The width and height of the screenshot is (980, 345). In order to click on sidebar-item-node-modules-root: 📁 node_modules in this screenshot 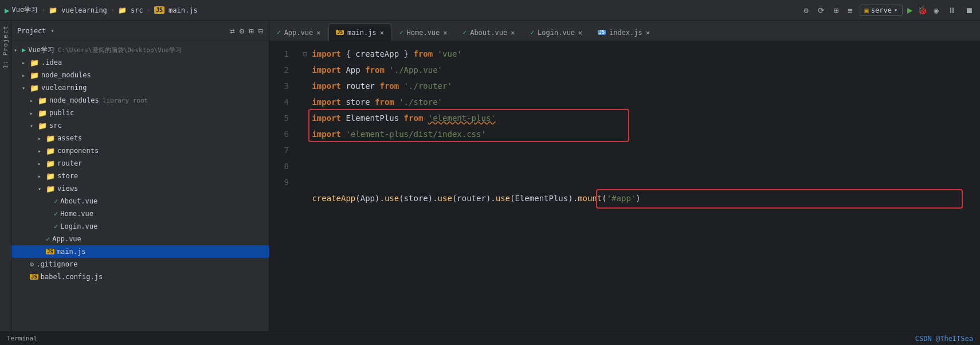, I will do `click(140, 75)`.